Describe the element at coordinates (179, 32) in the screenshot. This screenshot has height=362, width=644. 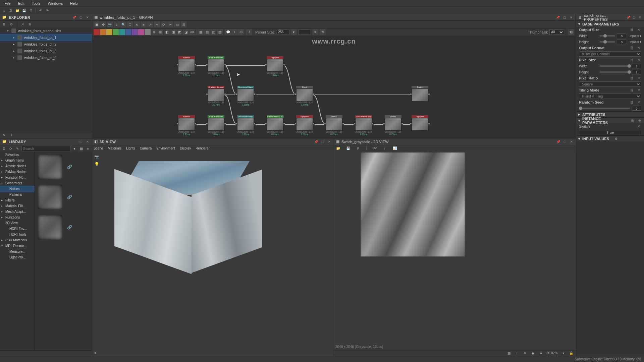
I see `tool: ◩` at that location.